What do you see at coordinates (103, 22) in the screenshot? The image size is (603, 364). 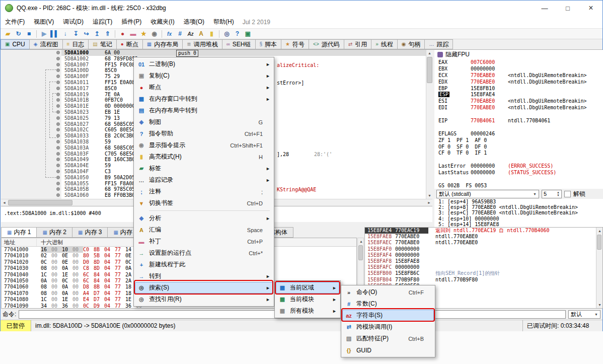 I see `menubar-item: 追踪(T)` at bounding box center [103, 22].